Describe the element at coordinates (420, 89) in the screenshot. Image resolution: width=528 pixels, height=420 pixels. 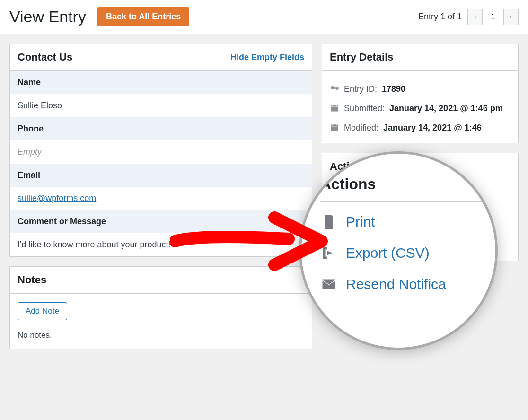
I see `entry-id-line: Entry ID: 17890` at that location.